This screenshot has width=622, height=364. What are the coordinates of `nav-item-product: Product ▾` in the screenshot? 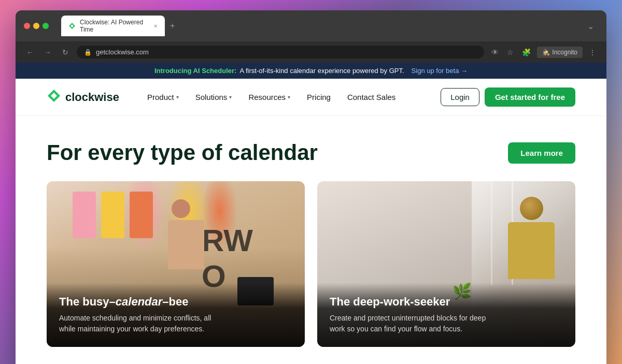 It's located at (163, 97).